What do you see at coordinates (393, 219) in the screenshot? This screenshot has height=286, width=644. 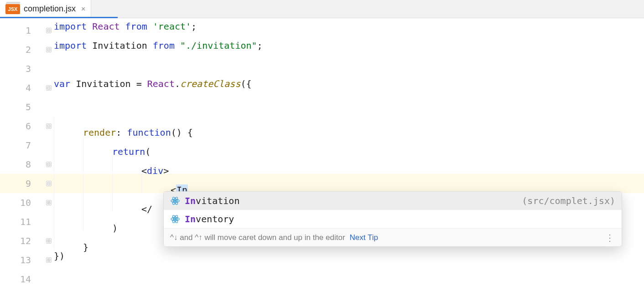 I see `completion-popup: Invitation (src/complet.jsx) Inventory ^…` at bounding box center [393, 219].